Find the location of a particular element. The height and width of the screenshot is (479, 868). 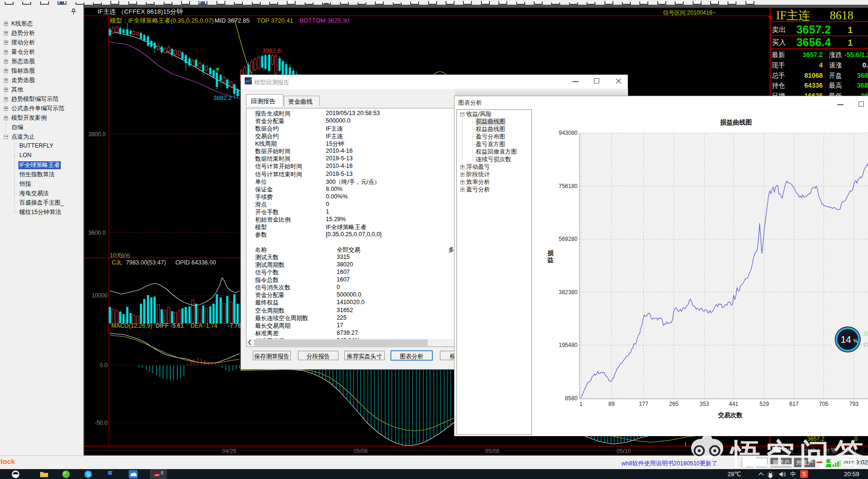

svg-text: 10000 is located at coordinates (100, 296).